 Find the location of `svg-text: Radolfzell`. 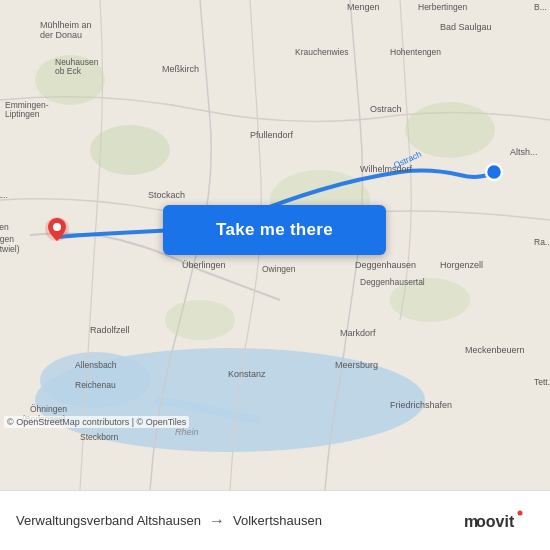

svg-text: Radolfzell is located at coordinates (110, 330).